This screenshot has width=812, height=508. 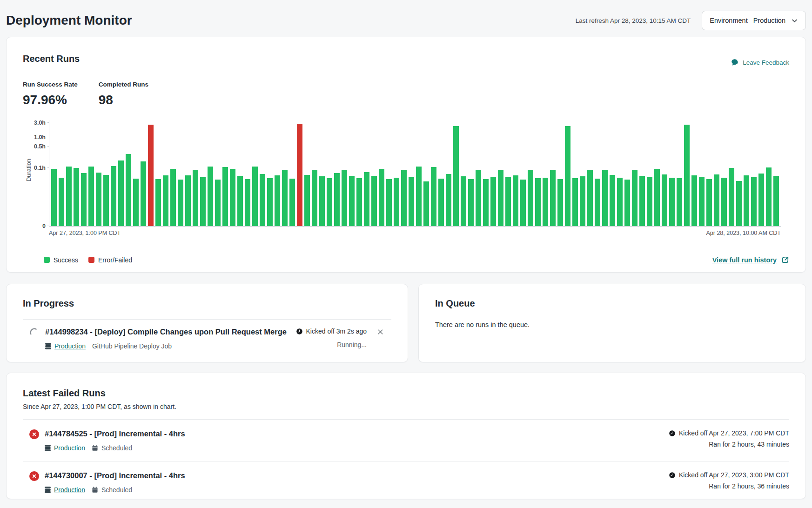 What do you see at coordinates (754, 20) in the screenshot?
I see `environment-select: Environment Production` at bounding box center [754, 20].